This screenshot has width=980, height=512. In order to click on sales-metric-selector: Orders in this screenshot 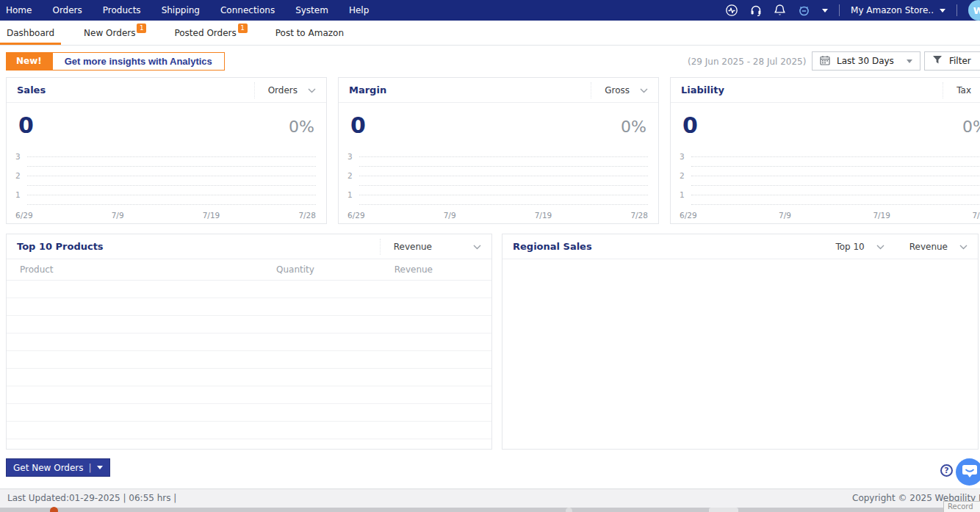, I will do `click(285, 90)`.